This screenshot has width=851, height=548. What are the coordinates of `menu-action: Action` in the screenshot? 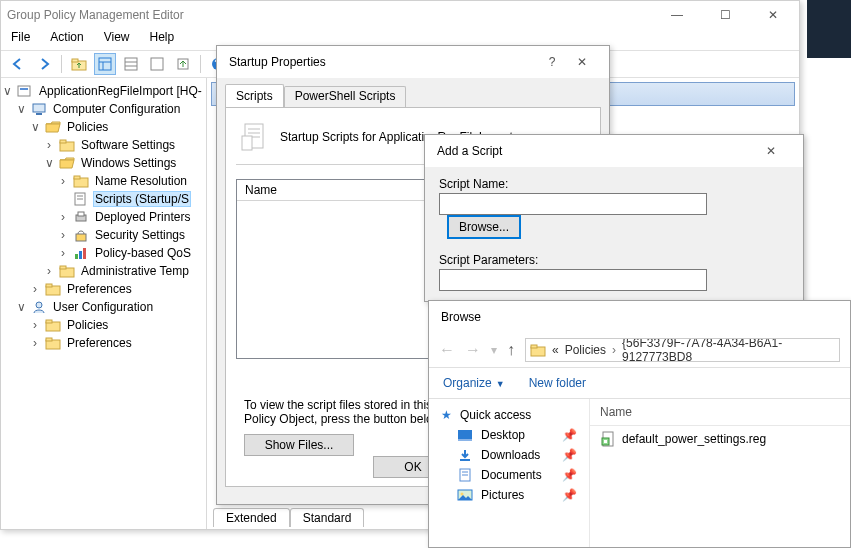 It's located at (66, 39).